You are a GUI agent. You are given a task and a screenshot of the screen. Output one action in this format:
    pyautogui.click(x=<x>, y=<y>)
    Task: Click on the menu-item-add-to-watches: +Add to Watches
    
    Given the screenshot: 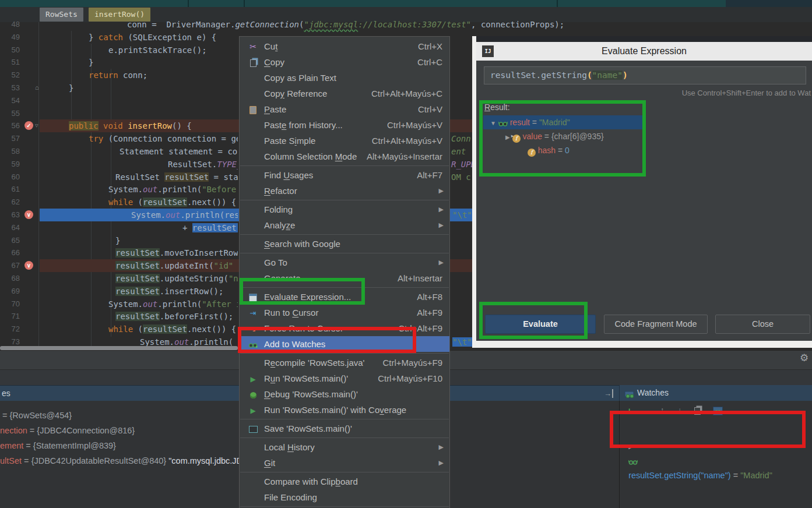 What is the action you would take?
    pyautogui.click(x=345, y=344)
    